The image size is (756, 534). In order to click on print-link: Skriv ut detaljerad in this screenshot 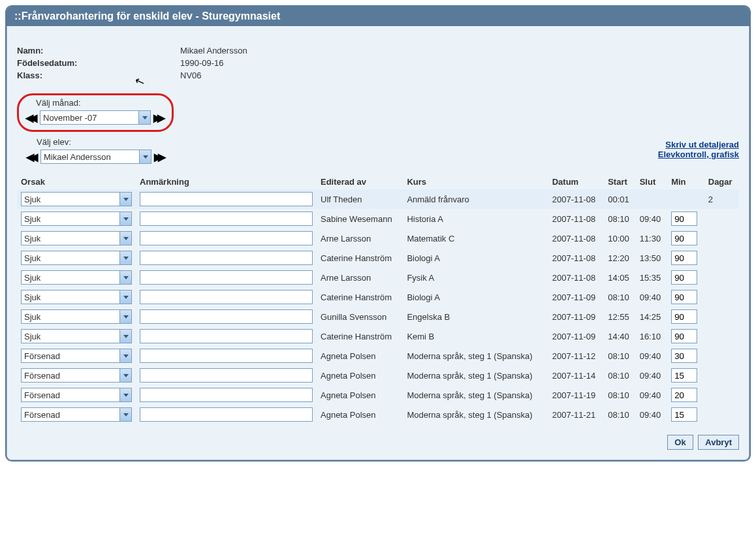, I will do `click(699, 145)`.